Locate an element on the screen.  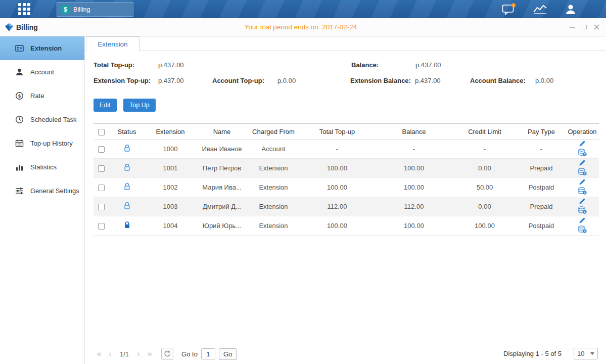
account-balance-label: Account Balance: is located at coordinates (498, 81).